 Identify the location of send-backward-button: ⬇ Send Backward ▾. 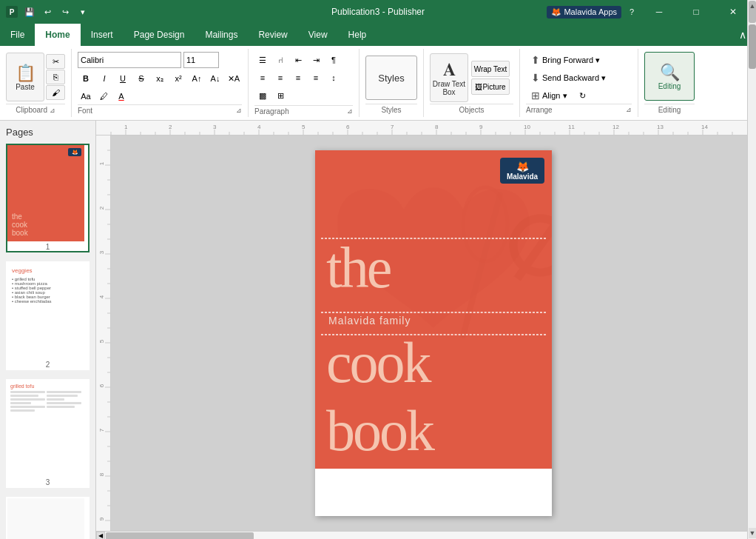
(568, 78).